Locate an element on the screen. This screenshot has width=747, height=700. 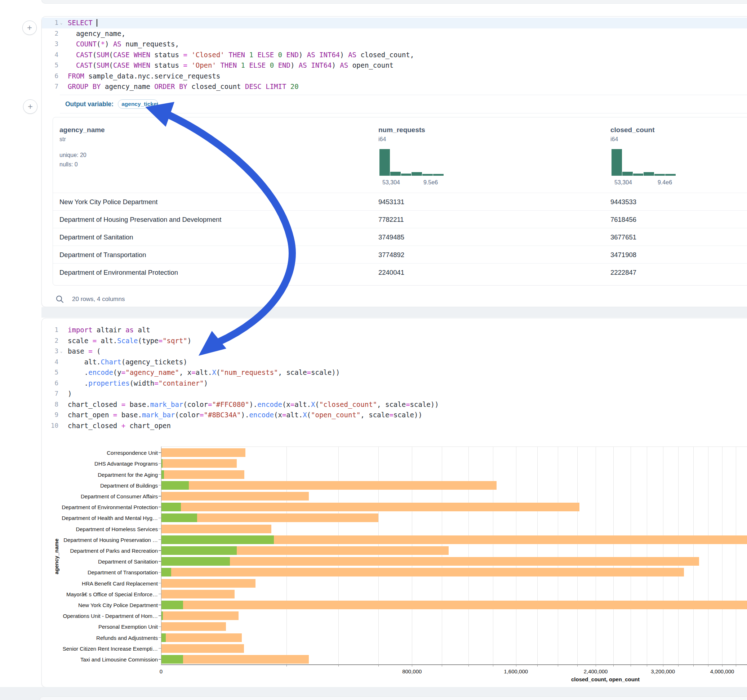
search-icon is located at coordinates (60, 299).